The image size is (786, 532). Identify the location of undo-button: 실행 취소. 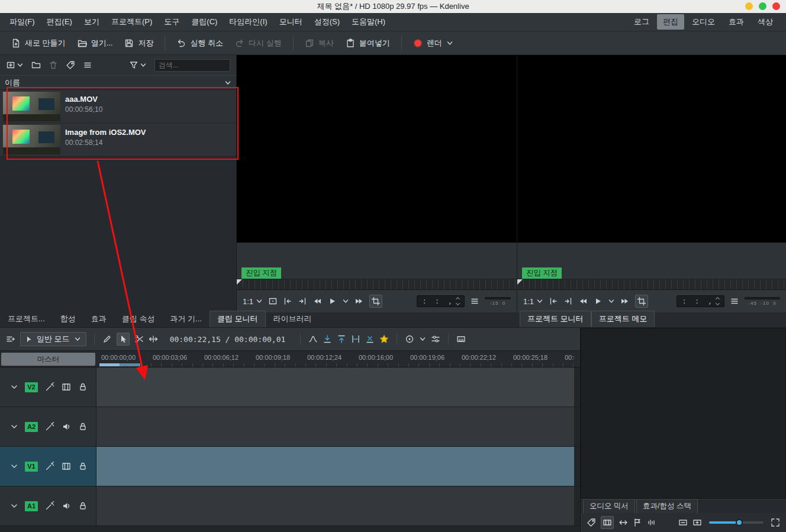
(200, 43).